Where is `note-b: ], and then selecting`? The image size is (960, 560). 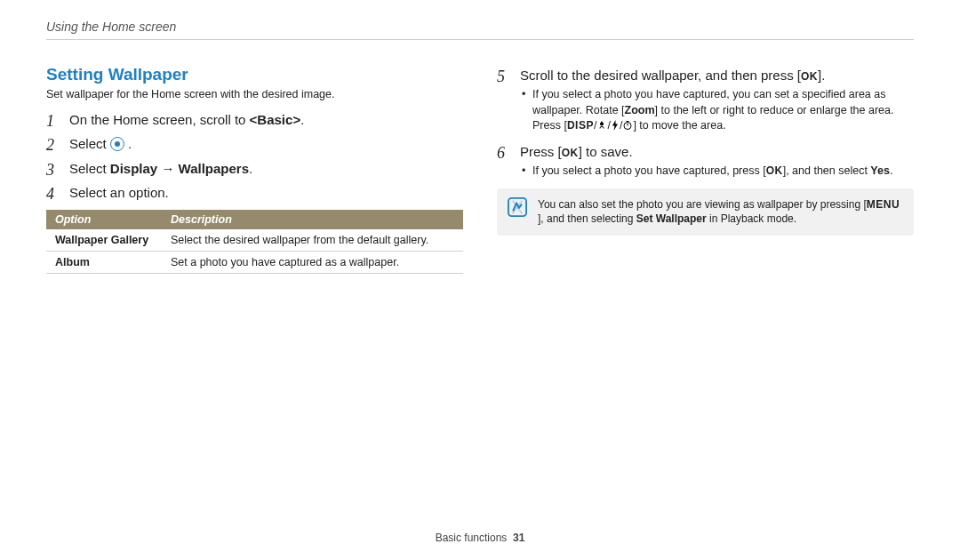
note-b: ], and then selecting is located at coordinates (587, 219).